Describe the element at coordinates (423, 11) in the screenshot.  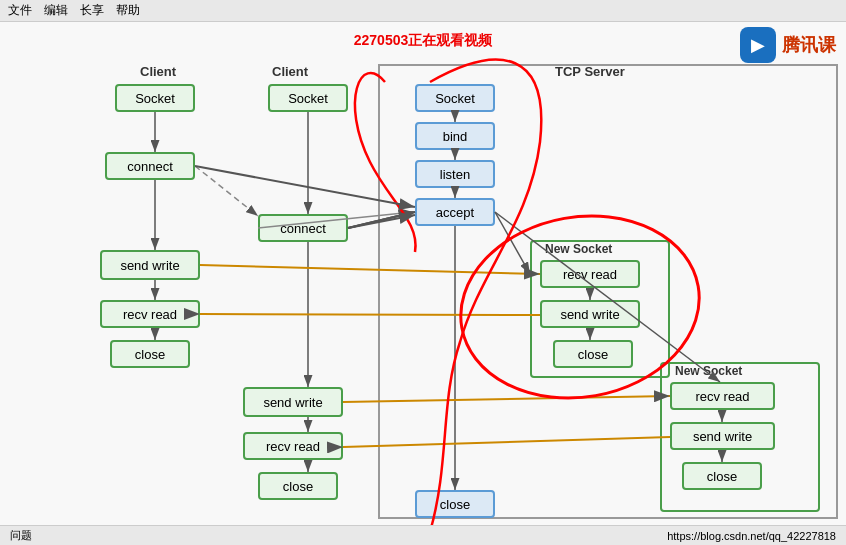
I see `top-bar: 文件 编辑 长享 帮助` at that location.